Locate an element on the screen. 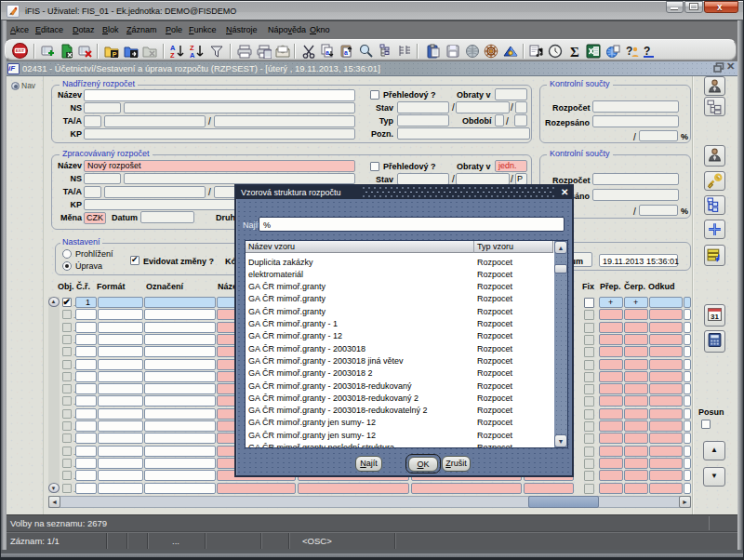 The height and width of the screenshot is (560, 744). svg-text: EXIT is located at coordinates (20, 50).